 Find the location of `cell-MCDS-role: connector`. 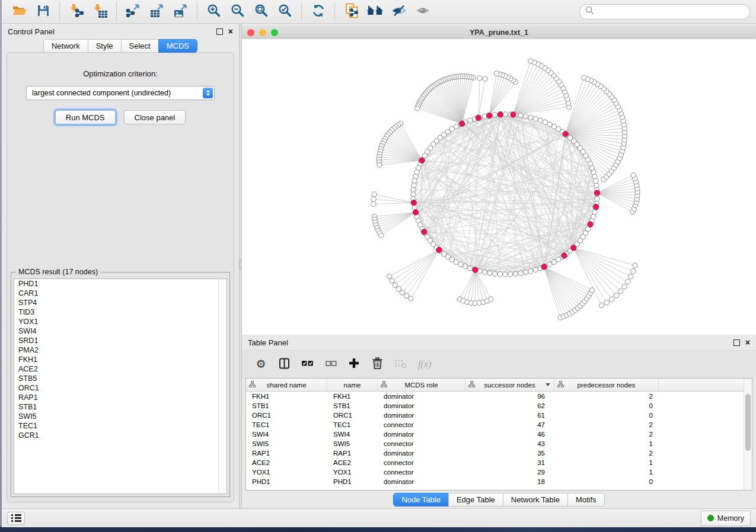

cell-MCDS-role: connector is located at coordinates (422, 425).